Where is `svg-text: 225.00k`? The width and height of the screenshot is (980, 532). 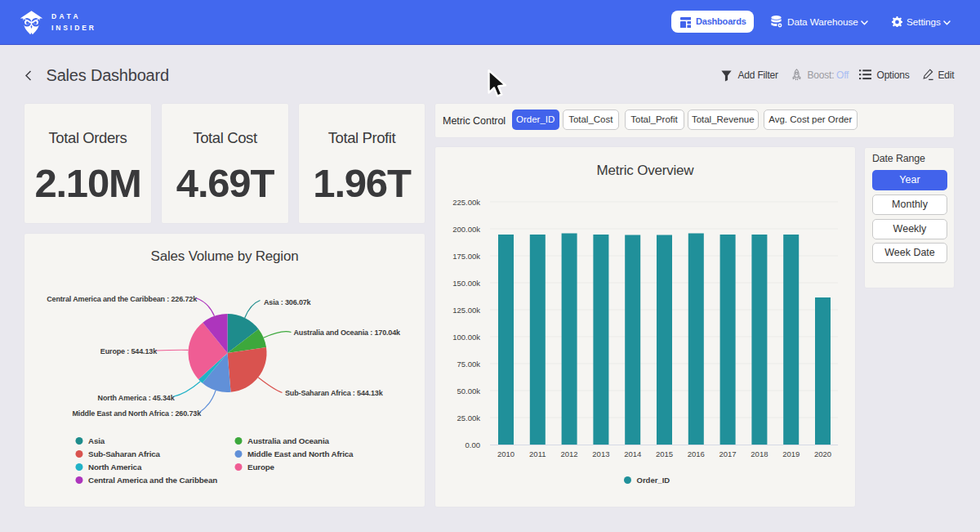
svg-text: 225.00k is located at coordinates (466, 203).